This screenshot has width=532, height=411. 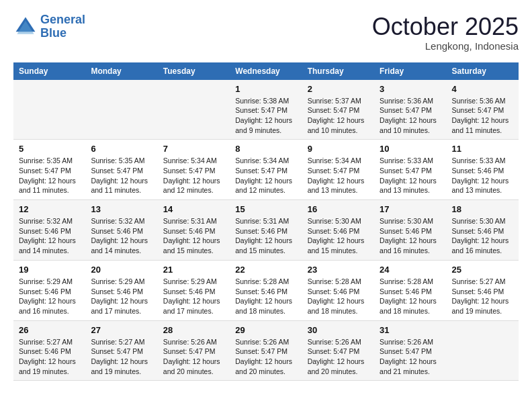 I want to click on day-number: 28, so click(x=193, y=330).